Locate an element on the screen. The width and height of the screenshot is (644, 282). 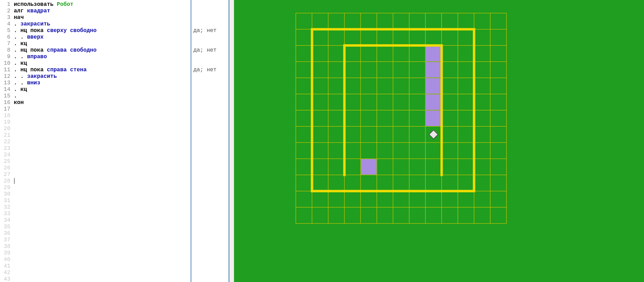
code-line: кон is located at coordinates (102, 103).